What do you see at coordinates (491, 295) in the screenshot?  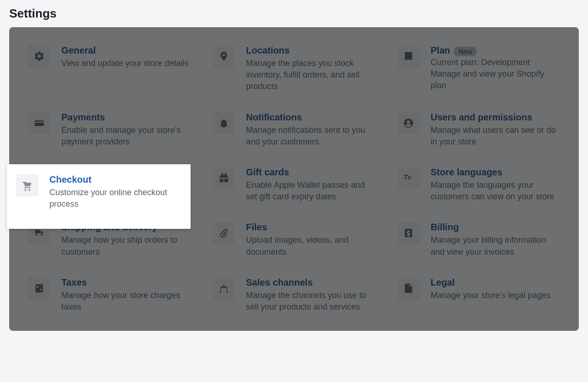 I see `tile-desc: Manage your store's legal pages` at bounding box center [491, 295].